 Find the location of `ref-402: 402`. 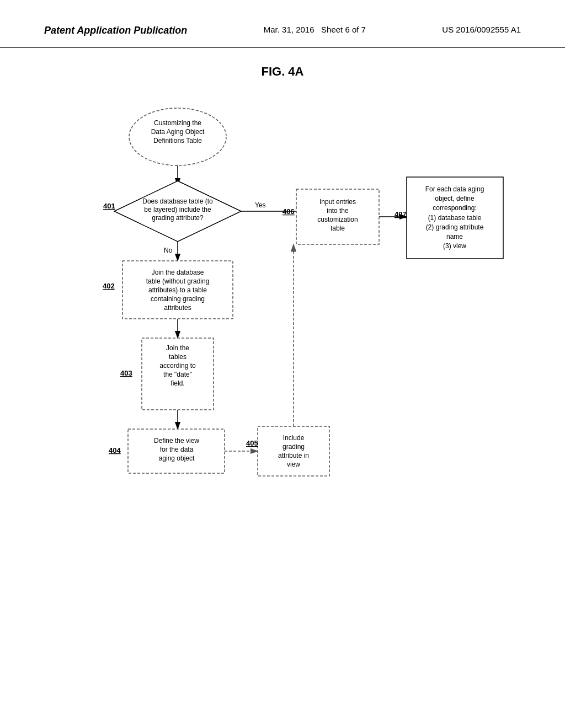

ref-402: 402 is located at coordinates (109, 286).